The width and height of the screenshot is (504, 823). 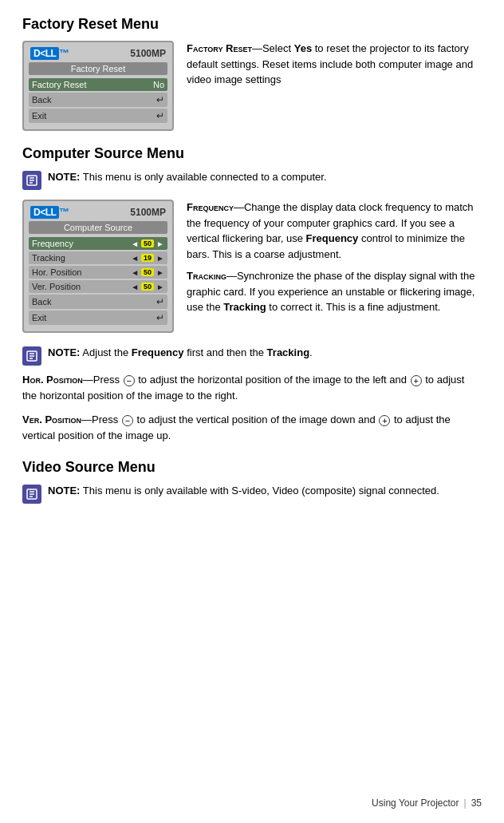 What do you see at coordinates (148, 272) in the screenshot?
I see `hor-badge: 50` at bounding box center [148, 272].